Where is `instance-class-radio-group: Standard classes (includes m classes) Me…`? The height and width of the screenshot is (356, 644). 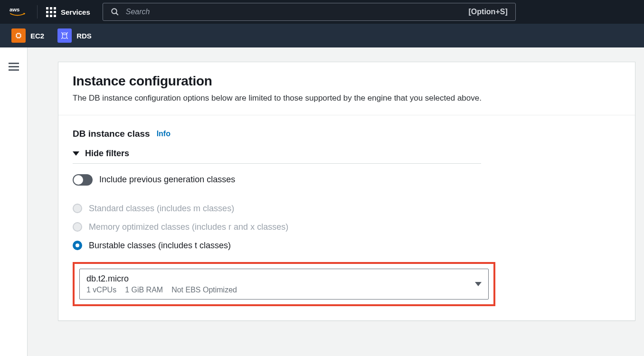 instance-class-radio-group: Standard classes (includes m classes) Me… is located at coordinates (347, 227).